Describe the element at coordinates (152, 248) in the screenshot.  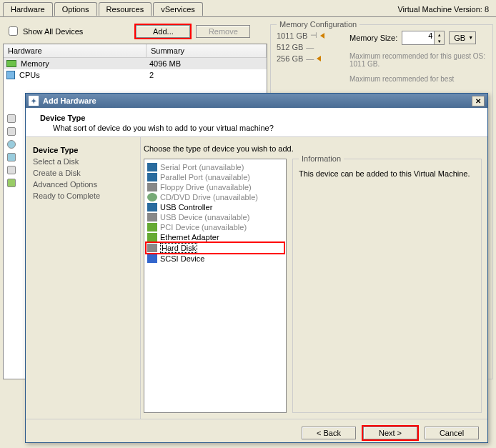
I see `hdd-icon` at that location.